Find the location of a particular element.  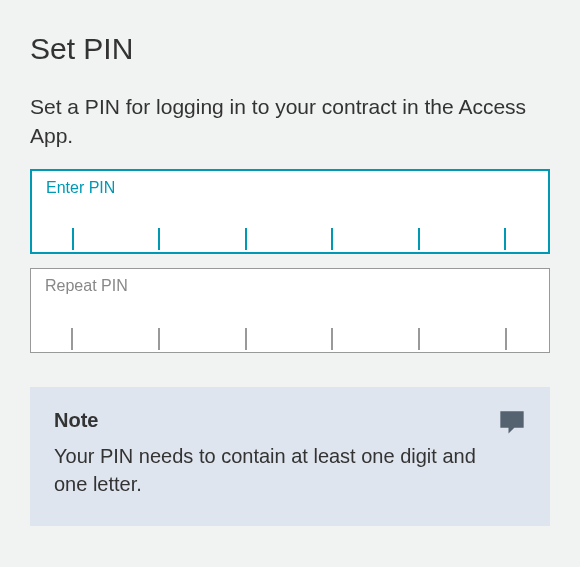

page-description: Set a PIN for logging in to your contrac… is located at coordinates (290, 122).